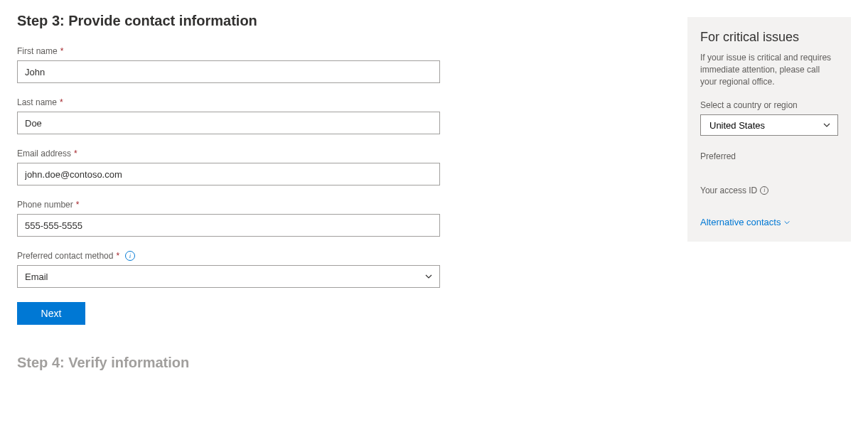  I want to click on step4-title: Step 4: Verify information, so click(229, 362).